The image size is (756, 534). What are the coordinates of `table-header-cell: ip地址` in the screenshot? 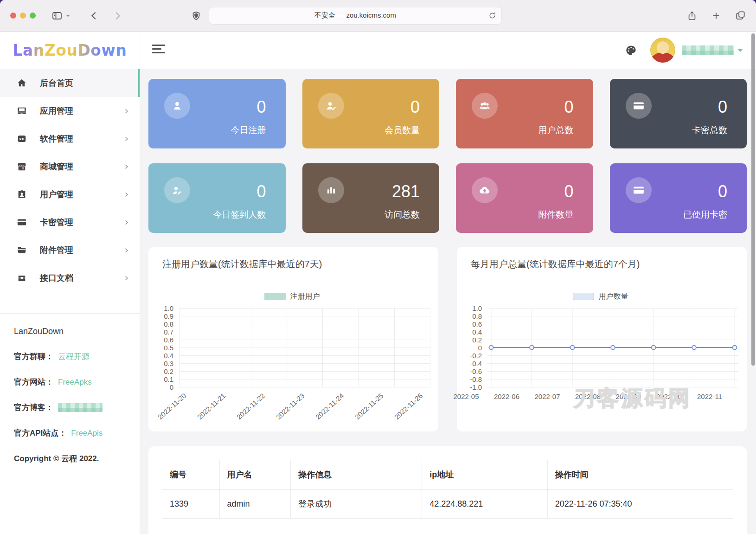 It's located at (485, 475).